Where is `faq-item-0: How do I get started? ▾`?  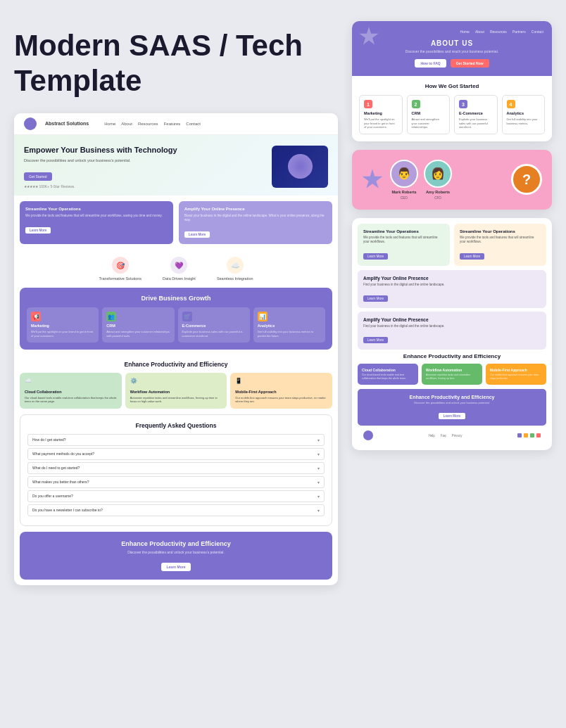 faq-item-0: How do I get started? ▾ is located at coordinates (176, 440).